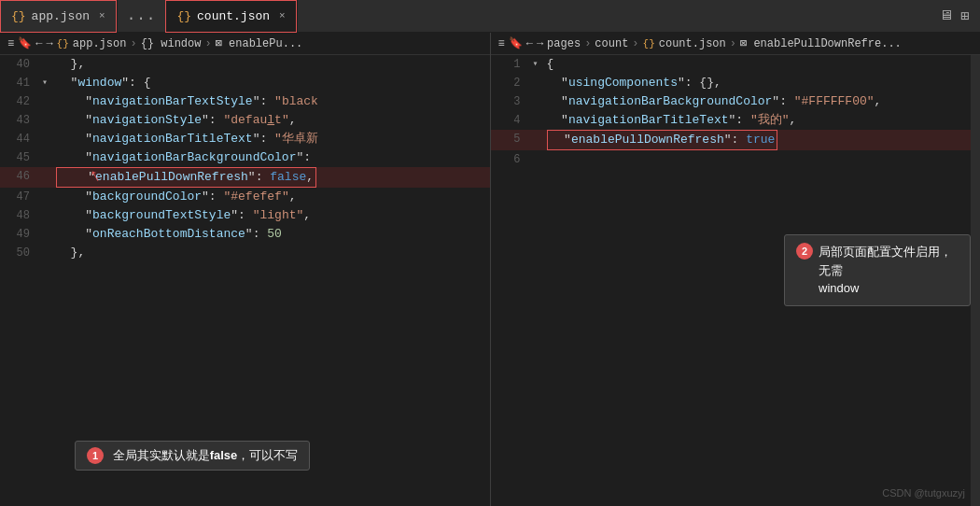 The height and width of the screenshot is (506, 980). What do you see at coordinates (271, 253) in the screenshot?
I see `line-content-50: },` at bounding box center [271, 253].